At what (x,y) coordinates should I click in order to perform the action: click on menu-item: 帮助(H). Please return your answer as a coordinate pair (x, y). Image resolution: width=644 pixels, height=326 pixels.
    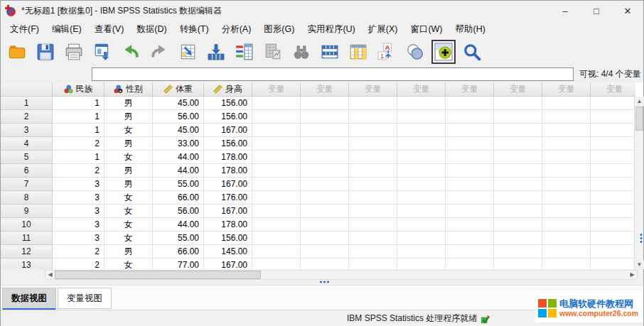
    Looking at the image, I should click on (471, 30).